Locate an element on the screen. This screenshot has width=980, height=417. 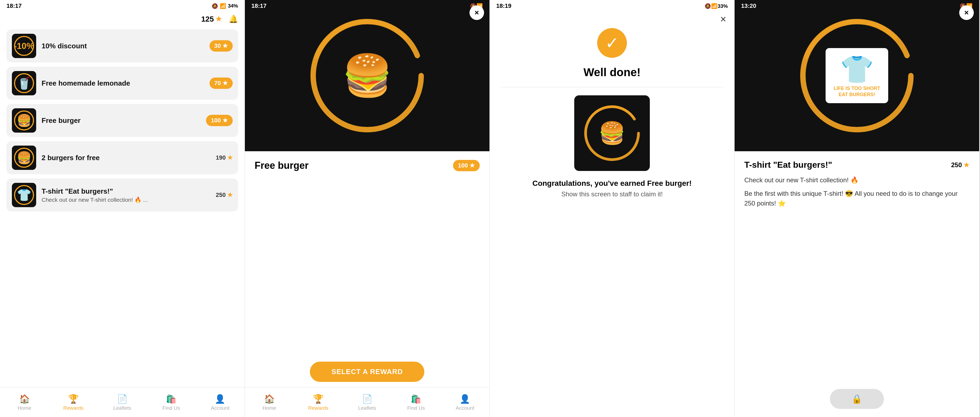
nav-findus-2: 🛍️ Find Us is located at coordinates (416, 403).